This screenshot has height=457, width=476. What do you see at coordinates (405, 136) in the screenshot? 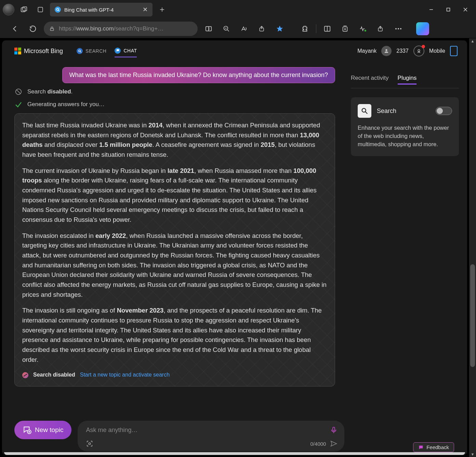
I see `plugin-description: Enhance your search with the power of th…` at bounding box center [405, 136].